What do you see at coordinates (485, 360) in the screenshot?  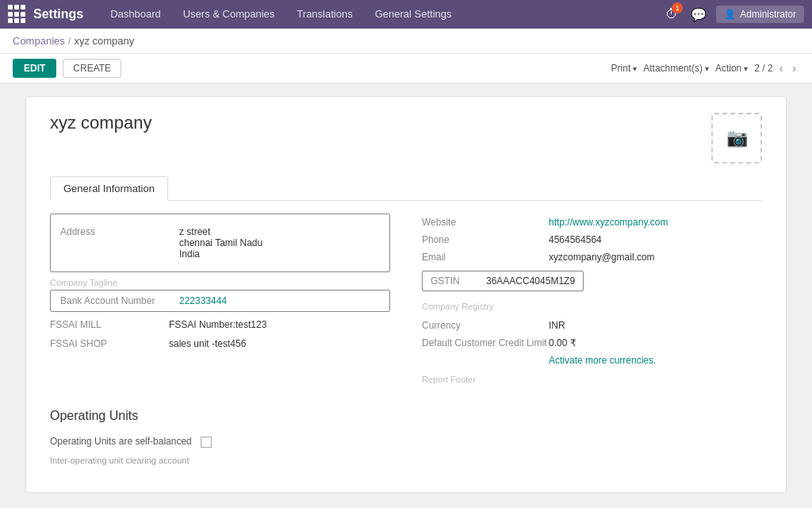 I see `activate-currencies-label-spacer` at bounding box center [485, 360].